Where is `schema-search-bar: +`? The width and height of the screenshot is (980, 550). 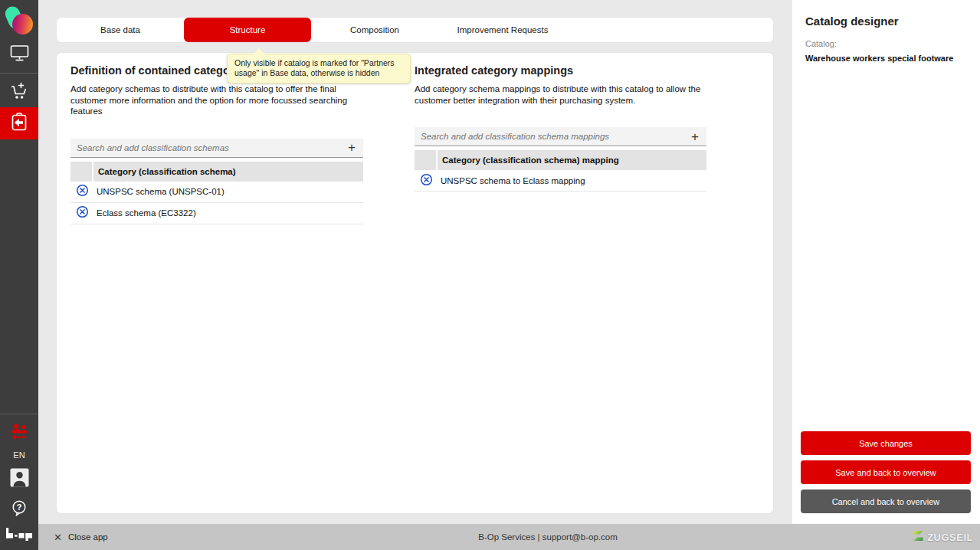 schema-search-bar: + is located at coordinates (217, 149).